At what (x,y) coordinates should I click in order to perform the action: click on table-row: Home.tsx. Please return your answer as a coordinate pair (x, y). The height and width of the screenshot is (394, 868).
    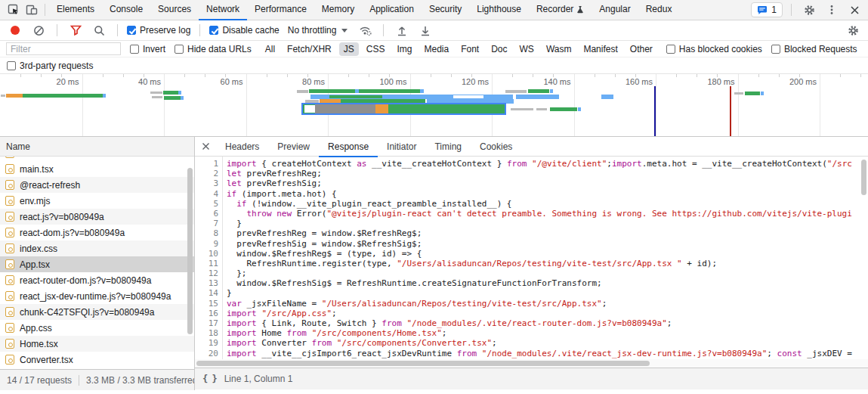
    Looking at the image, I should click on (97, 343).